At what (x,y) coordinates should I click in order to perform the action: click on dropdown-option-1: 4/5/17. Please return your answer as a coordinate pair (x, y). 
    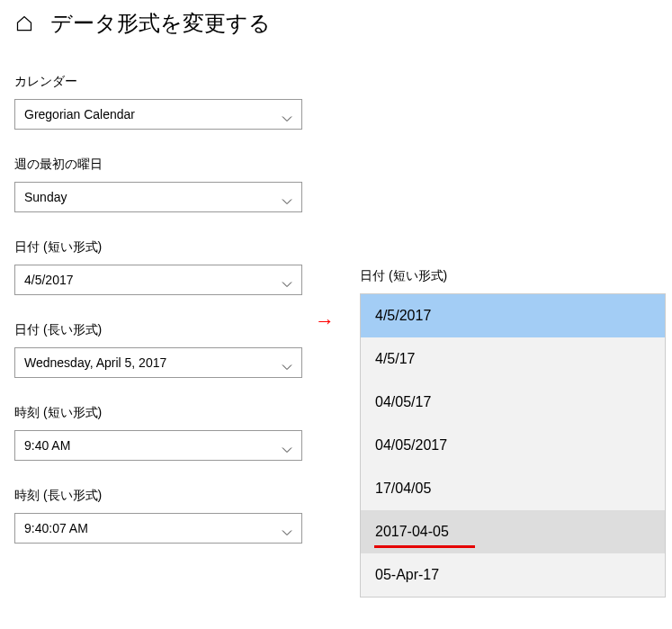
    Looking at the image, I should click on (513, 359).